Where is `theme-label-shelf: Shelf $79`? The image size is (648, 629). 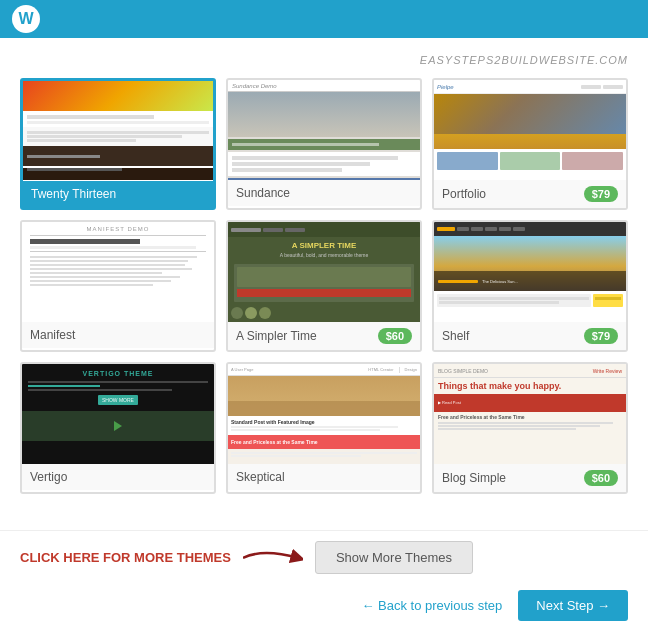 theme-label-shelf: Shelf $79 is located at coordinates (530, 336).